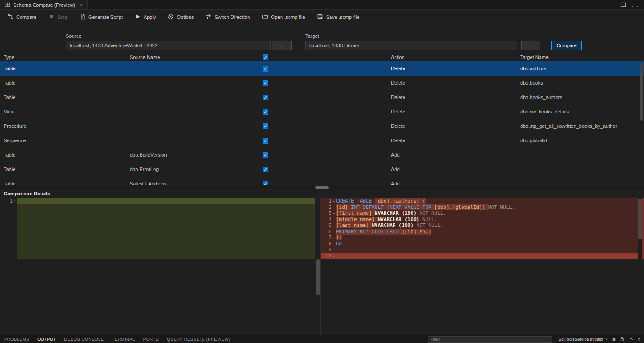 This screenshot has height=343, width=644. I want to click on toolbar-item-label: Compare, so click(26, 17).